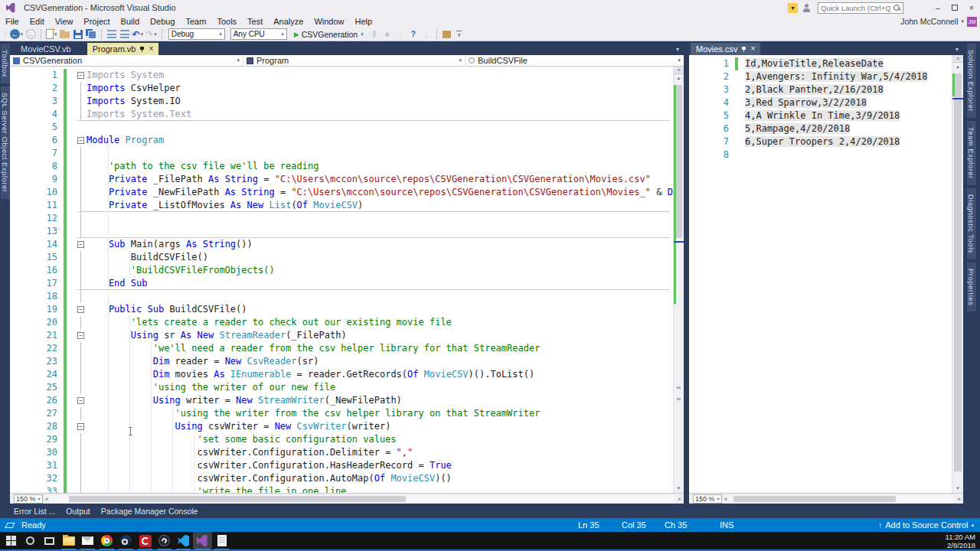 The width and height of the screenshot is (980, 551). What do you see at coordinates (972, 287) in the screenshot?
I see `side-tab-properties: Properties` at bounding box center [972, 287].